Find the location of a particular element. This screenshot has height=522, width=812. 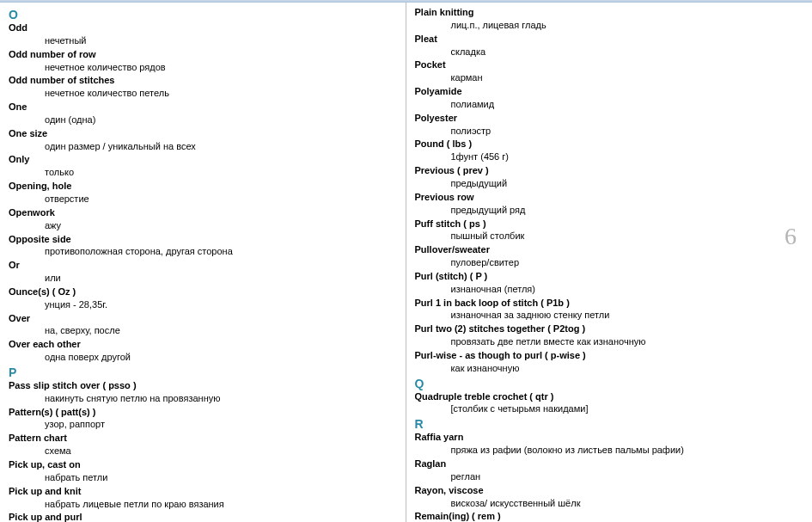

definition: как изнаночную is located at coordinates (627, 368).